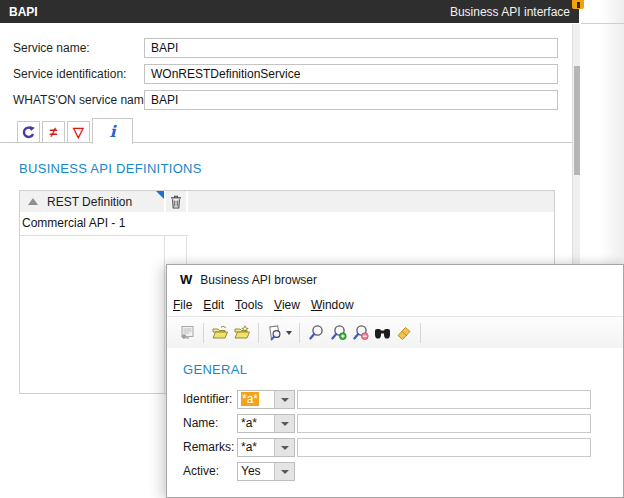 The image size is (624, 498). I want to click on name-combo: *a*, so click(266, 424).